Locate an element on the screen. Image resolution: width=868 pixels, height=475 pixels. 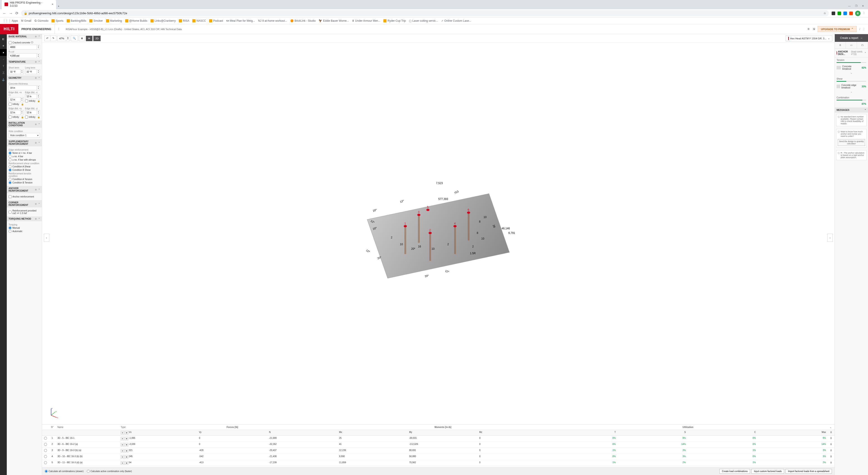
torque-radio is located at coordinates (10, 231).